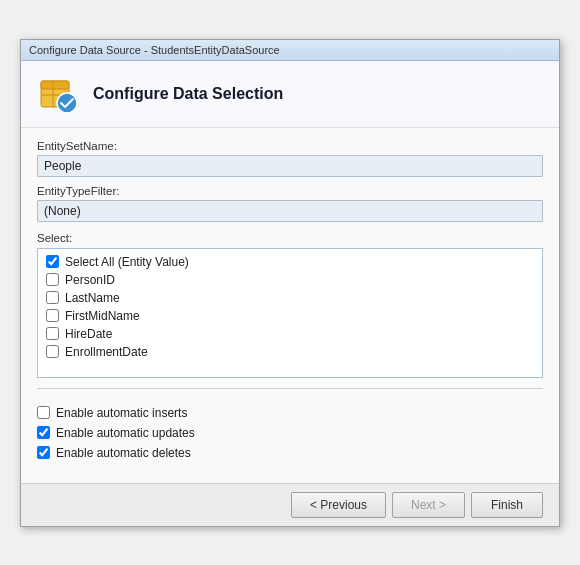 The height and width of the screenshot is (565, 580). I want to click on entity-set-name-value: People, so click(290, 166).